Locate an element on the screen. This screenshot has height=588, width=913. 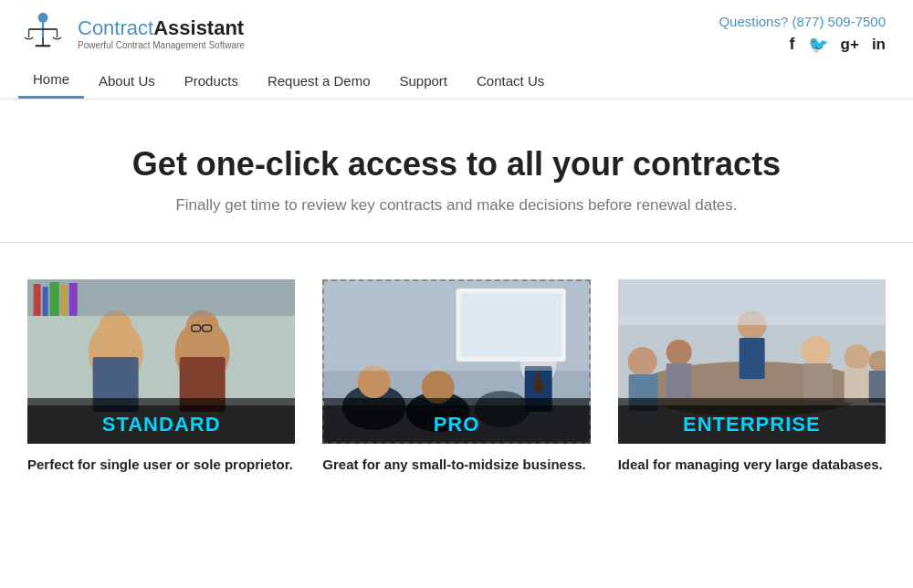
nav-item-products: Products is located at coordinates (212, 80).